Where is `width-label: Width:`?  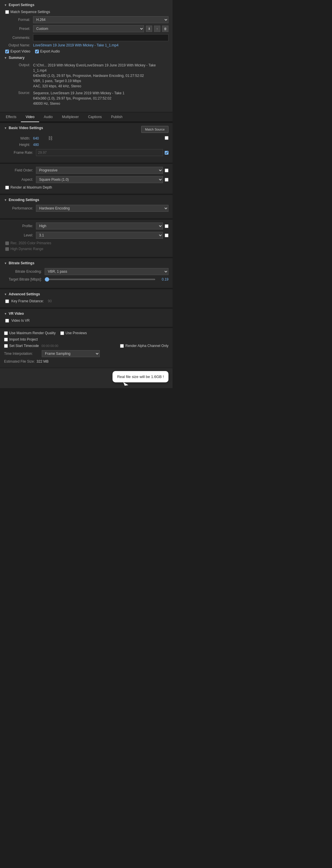
width-label: Width: is located at coordinates (17, 138).